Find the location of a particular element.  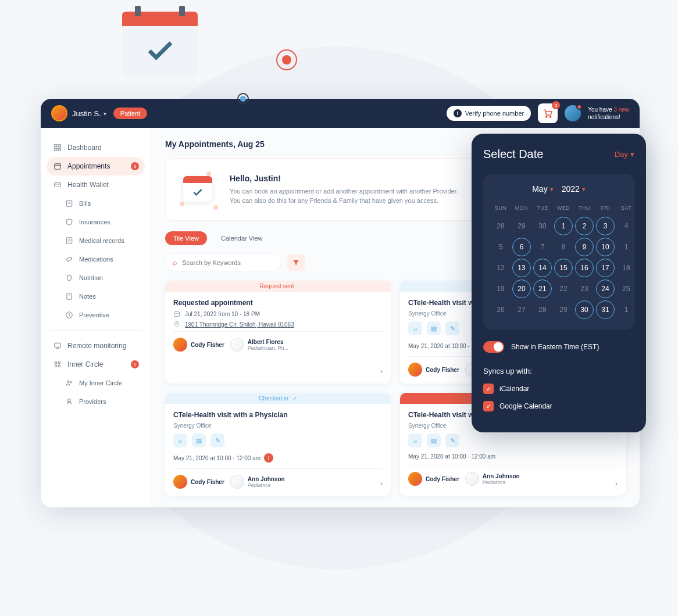

nav-appointments: Appointments3 is located at coordinates (95, 166).